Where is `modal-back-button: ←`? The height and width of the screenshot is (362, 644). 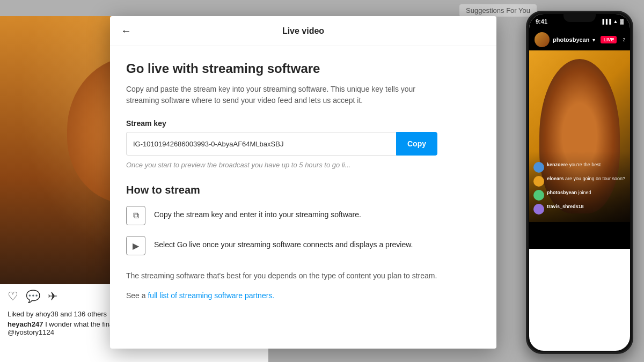
modal-back-button: ← is located at coordinates (126, 31).